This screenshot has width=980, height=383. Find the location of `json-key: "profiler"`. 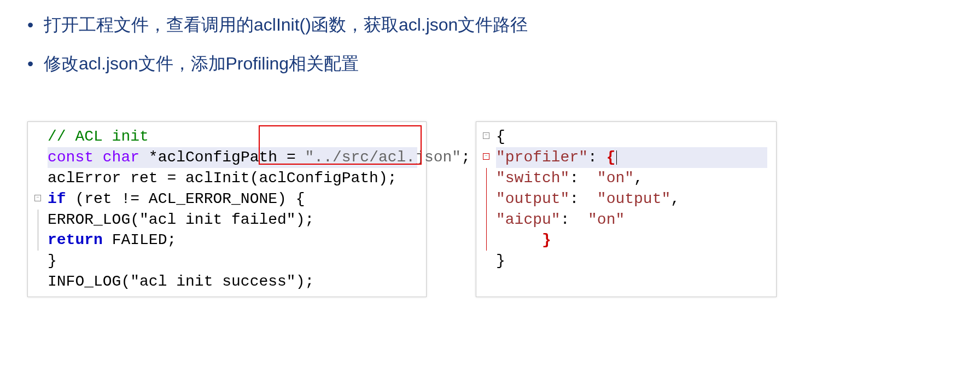

json-key: "profiler" is located at coordinates (542, 158).